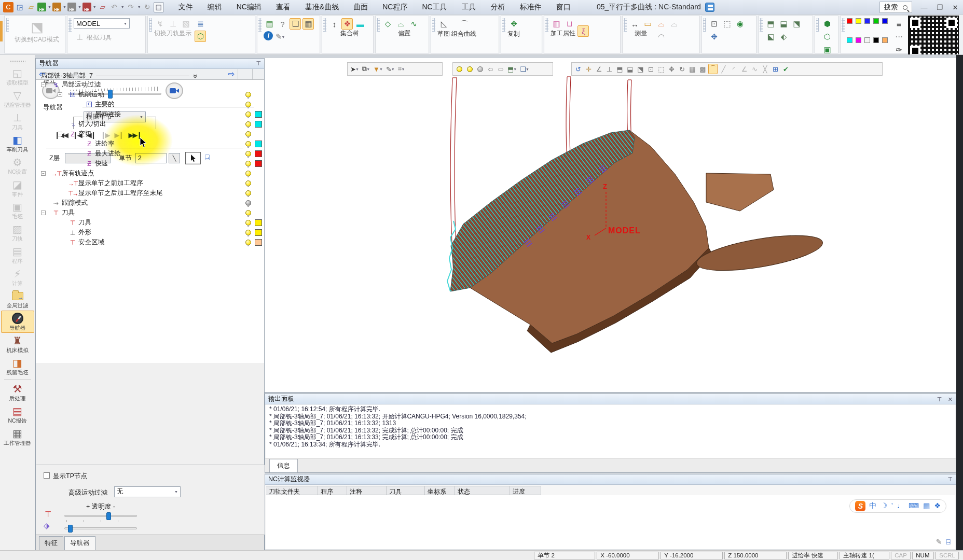 Image resolution: width=963 pixels, height=560 pixels. Describe the element at coordinates (47, 475) in the screenshot. I see `show-tp-checkbox` at that location.